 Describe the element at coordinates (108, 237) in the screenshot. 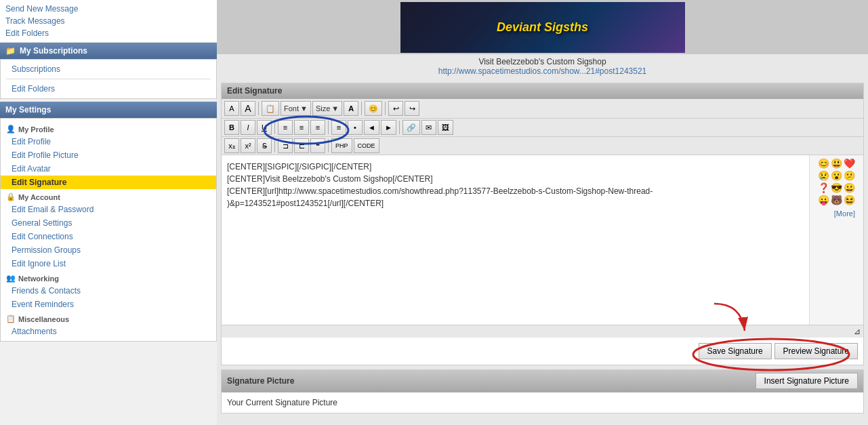

I see `sidebar-item-edit-connections: Edit Connections` at that location.